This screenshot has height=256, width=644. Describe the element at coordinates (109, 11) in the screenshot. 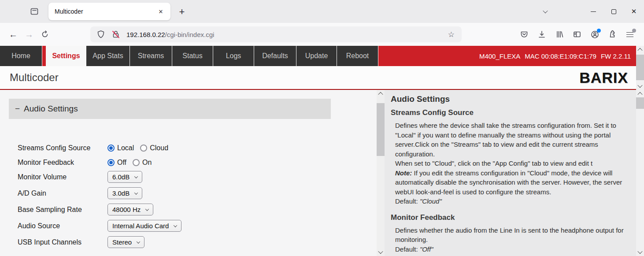

I see `browser-tab: Multicoder ✕` at that location.